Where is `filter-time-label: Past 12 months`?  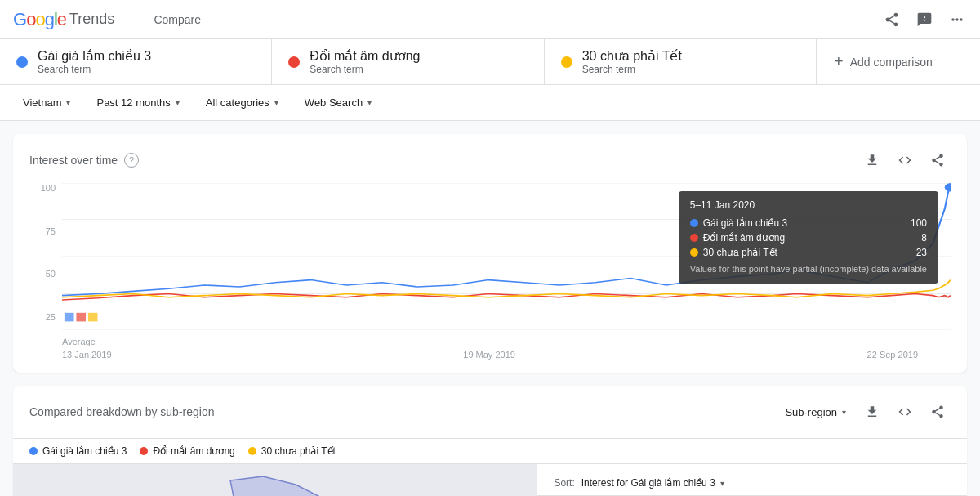 filter-time-label: Past 12 months is located at coordinates (133, 103).